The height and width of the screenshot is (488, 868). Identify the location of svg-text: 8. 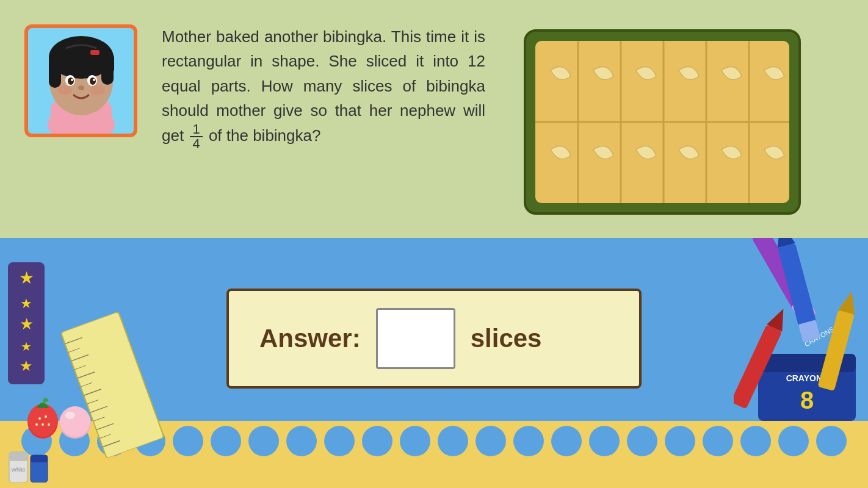
(807, 400).